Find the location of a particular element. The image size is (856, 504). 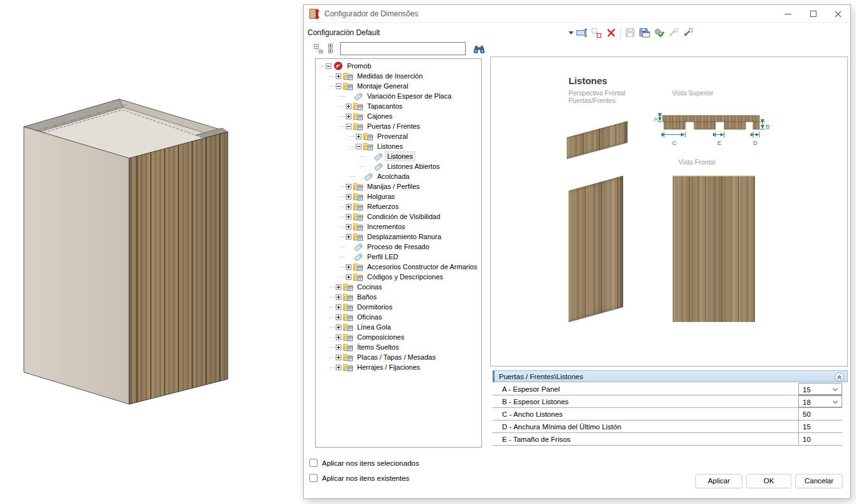

tree-item-c-digos-y-descripciones: Códigos y Descripciones is located at coordinates (399, 277).